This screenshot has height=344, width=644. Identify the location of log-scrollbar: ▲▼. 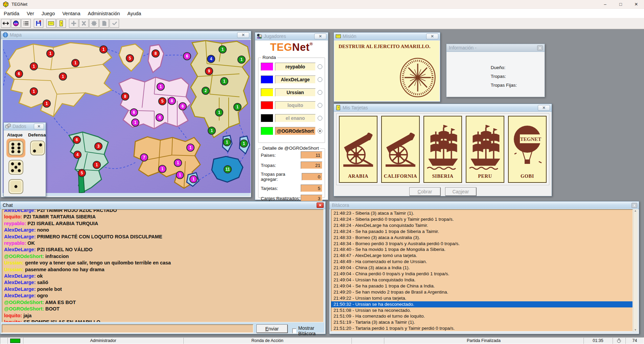
(635, 270).